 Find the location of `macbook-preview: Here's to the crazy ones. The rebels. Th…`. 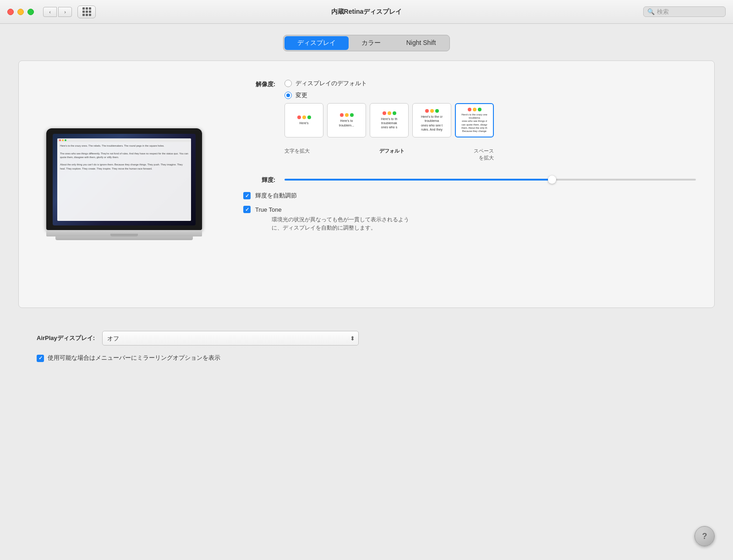

macbook-preview: Here's to the crazy ones. The rebels. Th… is located at coordinates (124, 184).